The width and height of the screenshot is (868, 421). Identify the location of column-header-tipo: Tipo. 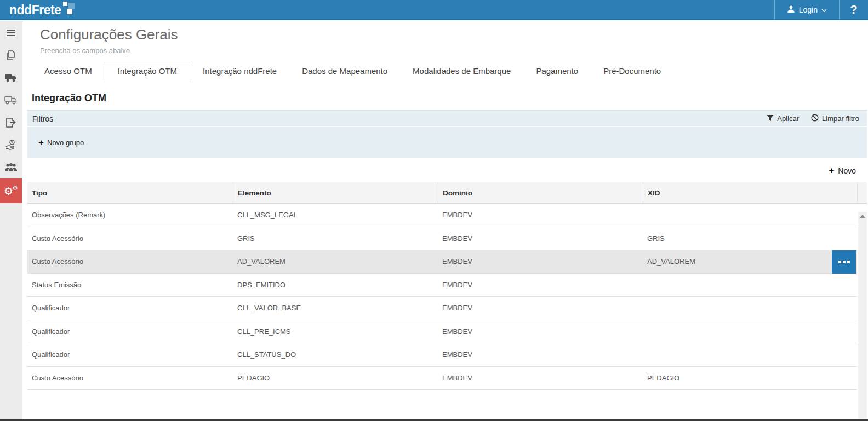
(130, 193).